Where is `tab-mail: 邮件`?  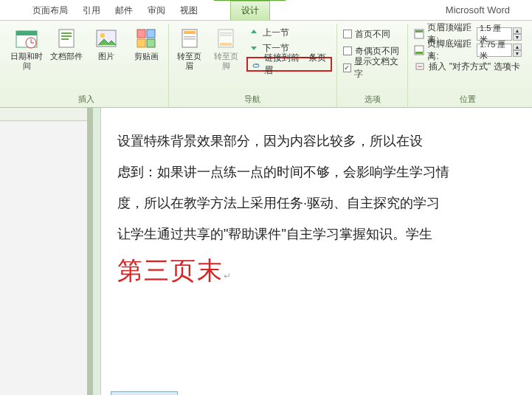 tab-mail: 邮件 is located at coordinates (124, 10).